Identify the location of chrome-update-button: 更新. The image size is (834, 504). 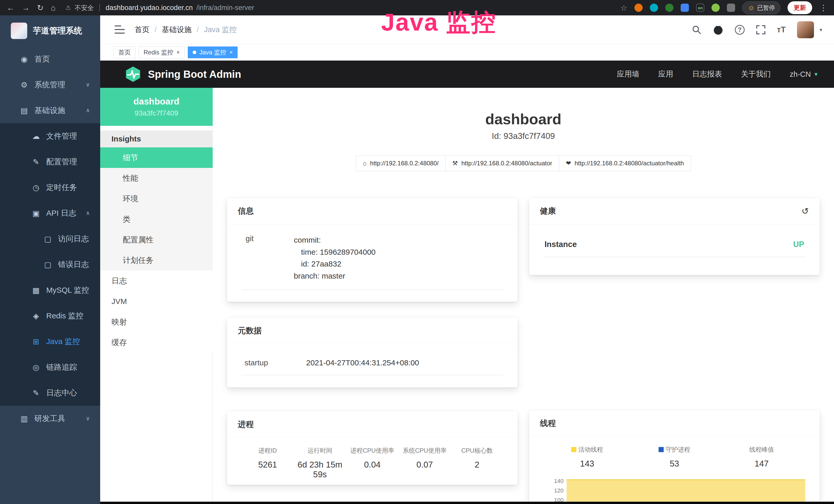
(800, 8).